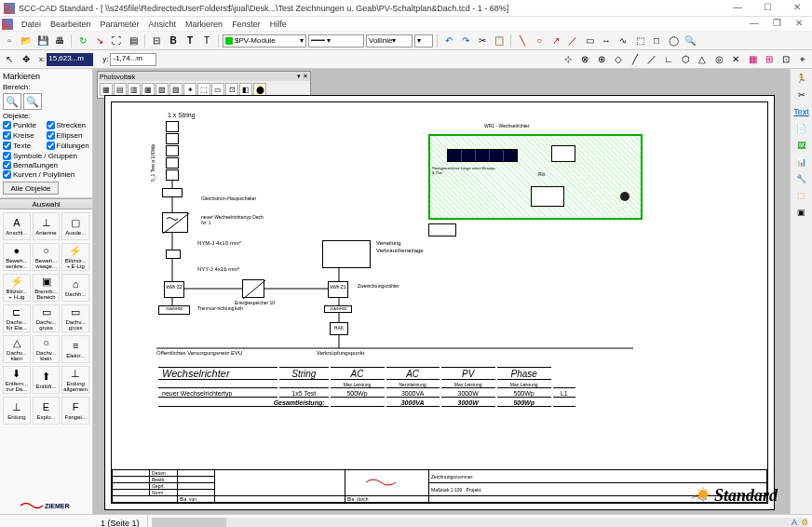 This screenshot has height=527, width=812. What do you see at coordinates (190, 41) in the screenshot?
I see `text-icon: T` at bounding box center [190, 41].